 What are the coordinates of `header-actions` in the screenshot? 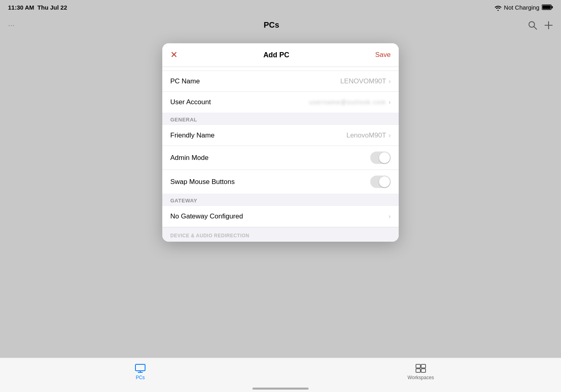 It's located at (541, 25).